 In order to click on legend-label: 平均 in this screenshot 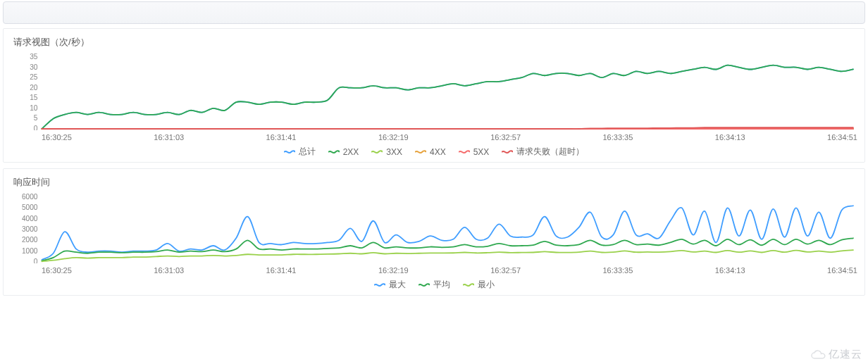, I will do `click(442, 284)`.